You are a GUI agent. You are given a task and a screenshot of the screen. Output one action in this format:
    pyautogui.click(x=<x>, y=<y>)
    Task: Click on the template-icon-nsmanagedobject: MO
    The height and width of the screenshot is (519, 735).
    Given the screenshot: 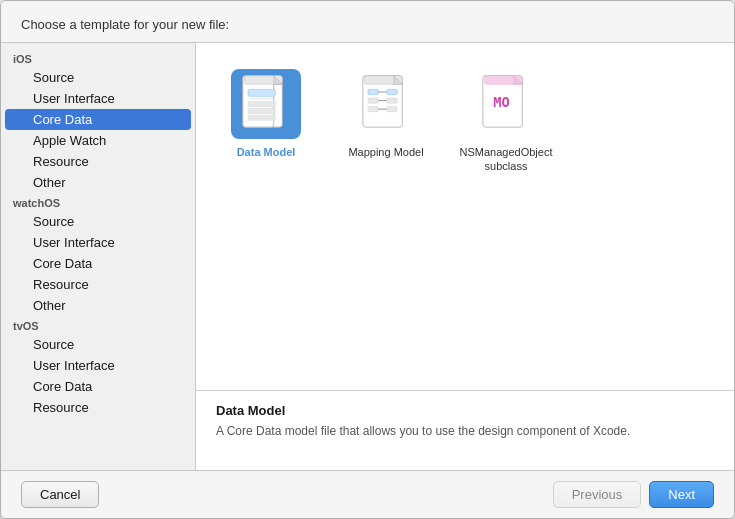 What is the action you would take?
    pyautogui.click(x=506, y=104)
    